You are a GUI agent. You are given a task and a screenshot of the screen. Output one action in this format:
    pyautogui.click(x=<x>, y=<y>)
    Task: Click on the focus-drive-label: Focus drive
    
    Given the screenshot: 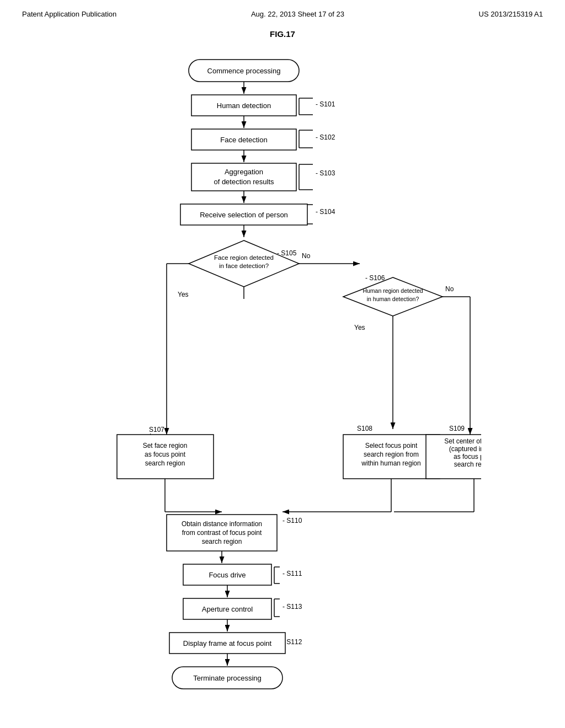 What is the action you would take?
    pyautogui.click(x=227, y=575)
    